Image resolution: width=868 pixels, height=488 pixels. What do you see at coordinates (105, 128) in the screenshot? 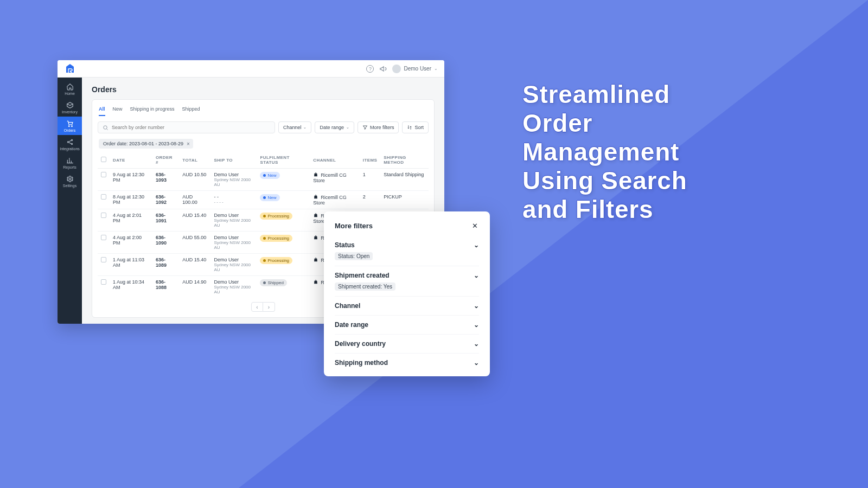
I see `search-icon` at bounding box center [105, 128].